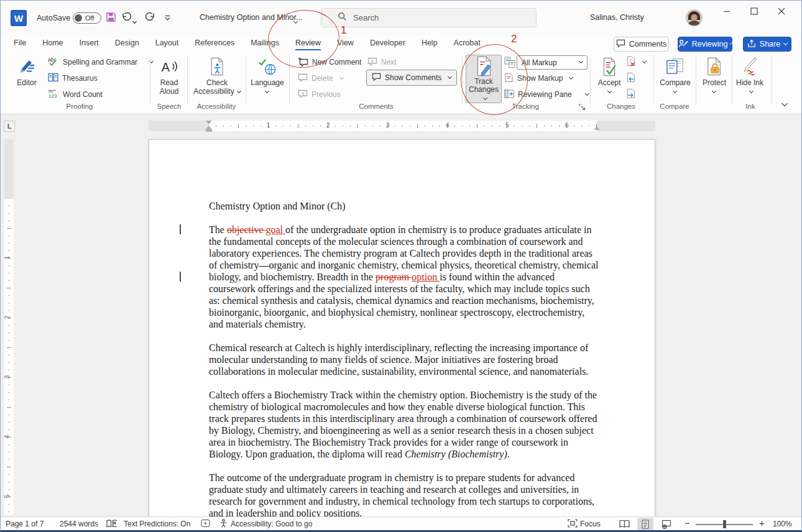  Describe the element at coordinates (609, 79) in the screenshot. I see `accept-button: Accept` at that location.